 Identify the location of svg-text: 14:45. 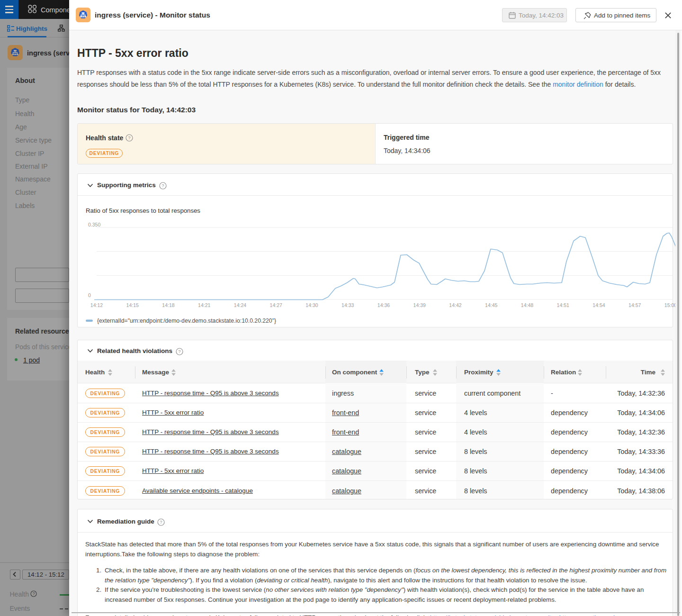
(491, 305).